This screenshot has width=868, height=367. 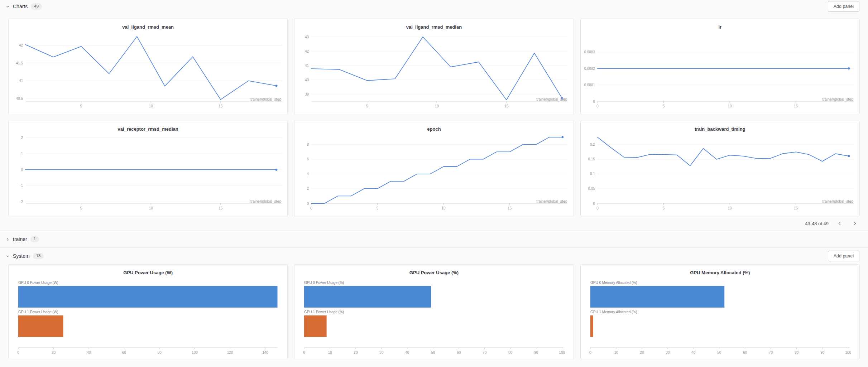 What do you see at coordinates (307, 95) in the screenshot?
I see `svg-text: 39` at bounding box center [307, 95].